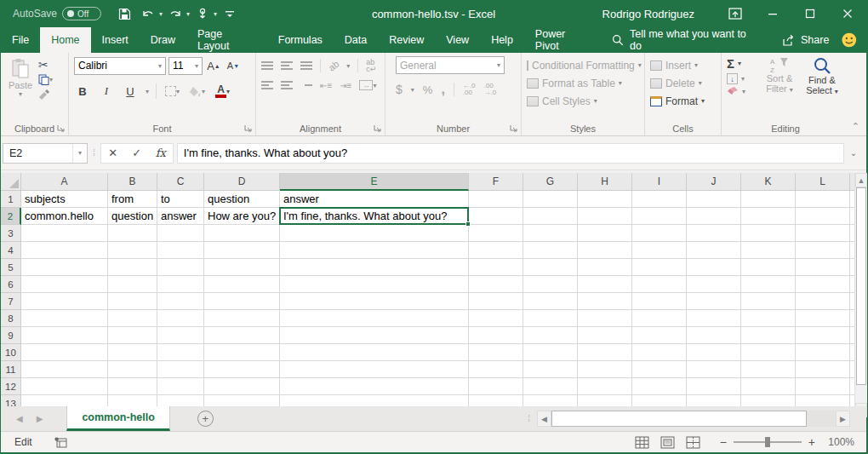 This screenshot has width=868, height=454. What do you see at coordinates (551, 400) in the screenshot?
I see `cell-G13` at bounding box center [551, 400].